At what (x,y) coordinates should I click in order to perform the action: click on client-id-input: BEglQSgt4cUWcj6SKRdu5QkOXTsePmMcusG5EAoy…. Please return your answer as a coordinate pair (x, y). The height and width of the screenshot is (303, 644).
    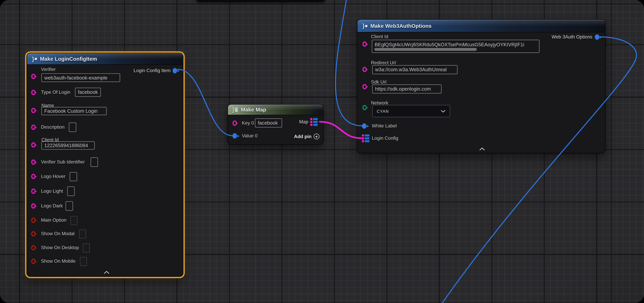
    Looking at the image, I should click on (456, 46).